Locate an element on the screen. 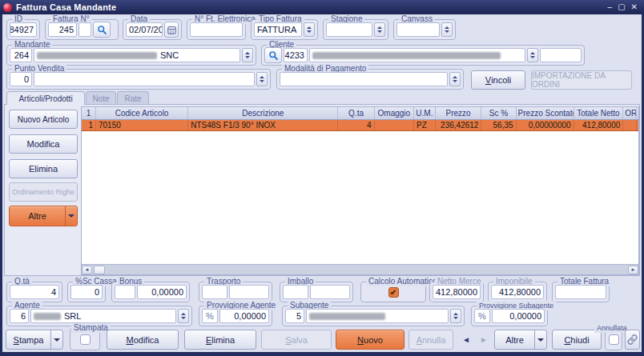 The width and height of the screenshot is (644, 356). agente-spinner is located at coordinates (183, 316).